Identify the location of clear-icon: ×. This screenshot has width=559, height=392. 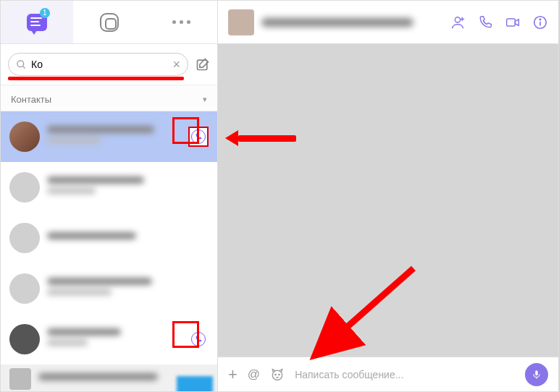
(177, 64).